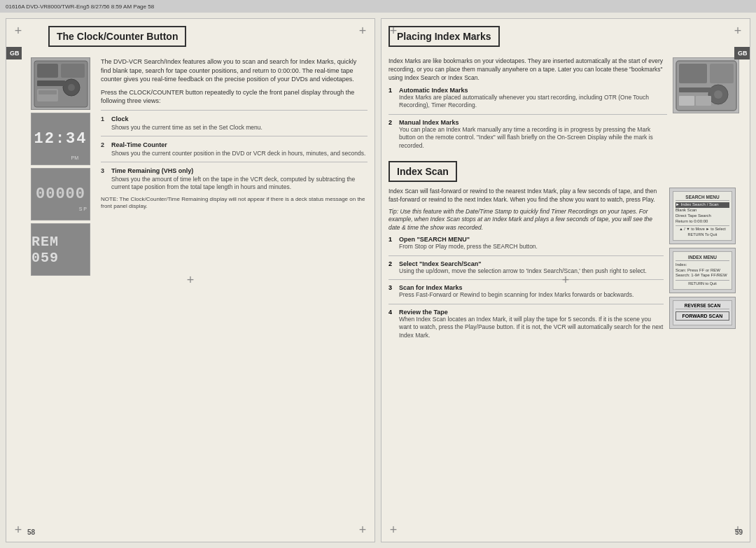 This screenshot has width=756, height=548. What do you see at coordinates (531, 312) in the screenshot?
I see `item-title: Review the Tape` at bounding box center [531, 312].